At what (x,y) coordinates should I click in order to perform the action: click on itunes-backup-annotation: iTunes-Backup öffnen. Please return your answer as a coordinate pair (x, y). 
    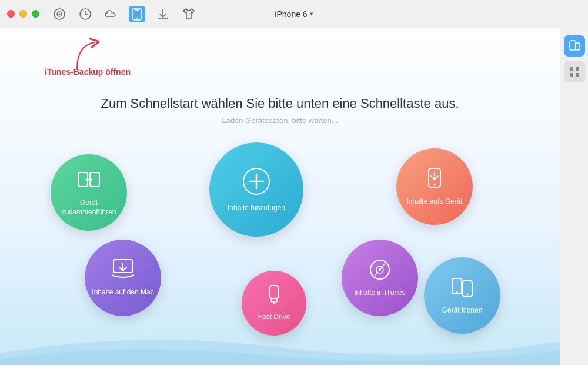
    Looking at the image, I should click on (80, 58).